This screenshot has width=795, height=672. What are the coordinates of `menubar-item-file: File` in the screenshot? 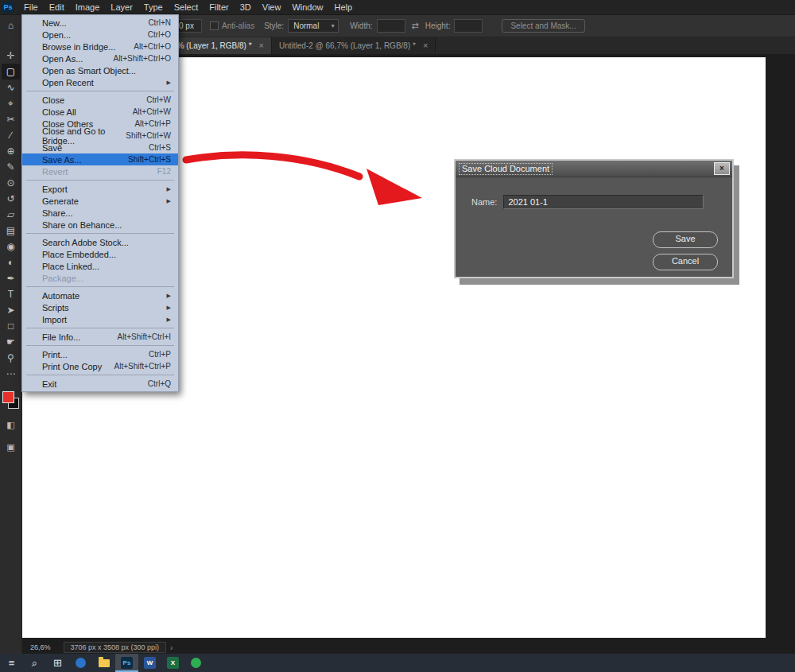 It's located at (31, 7).